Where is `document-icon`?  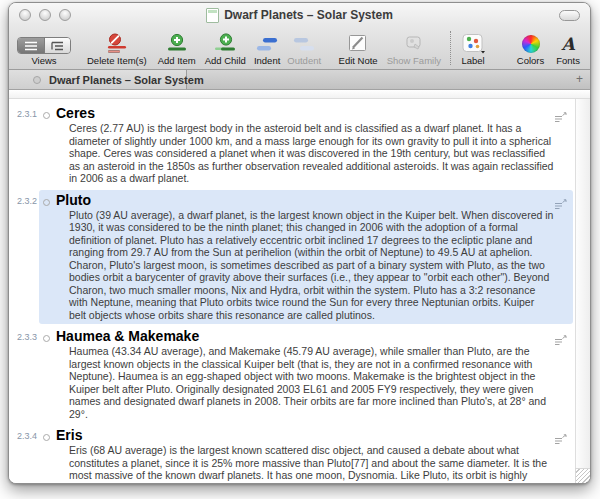
document-icon is located at coordinates (212, 16).